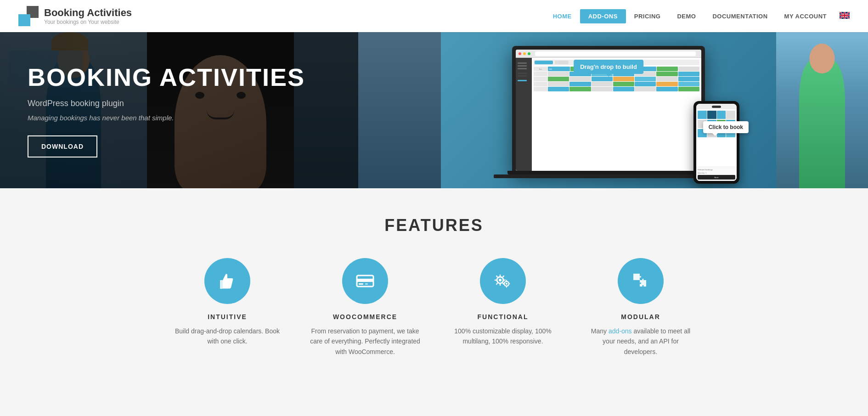 This screenshot has height=416, width=868. What do you see at coordinates (716, 142) in the screenshot?
I see `phone-mockup: Selected bookings Quantity: 1 Book` at bounding box center [716, 142].